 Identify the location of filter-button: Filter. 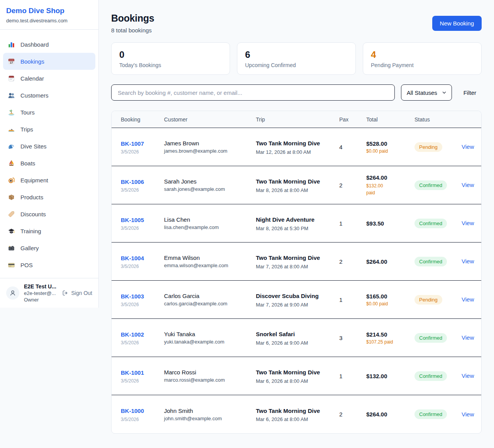
(470, 93).